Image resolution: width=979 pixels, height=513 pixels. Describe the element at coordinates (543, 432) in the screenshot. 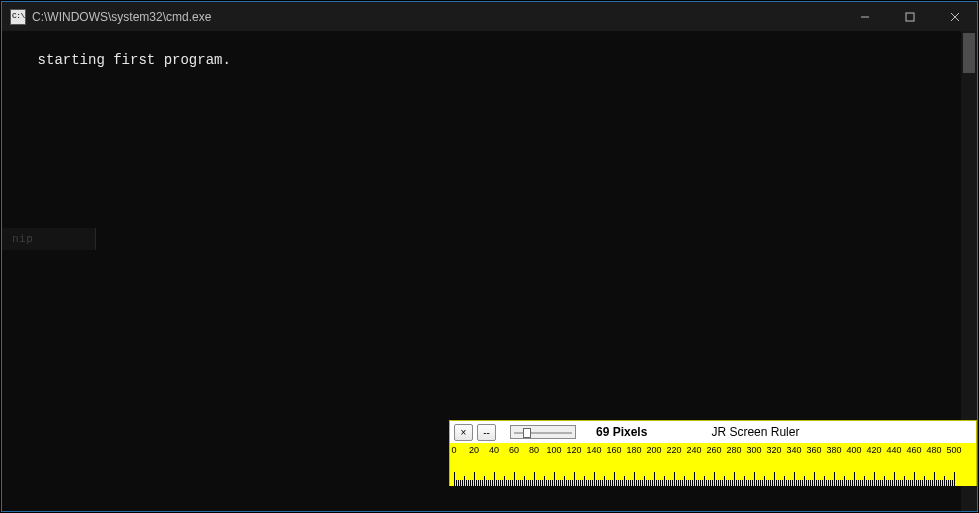

I see `ruler-size-slider` at that location.